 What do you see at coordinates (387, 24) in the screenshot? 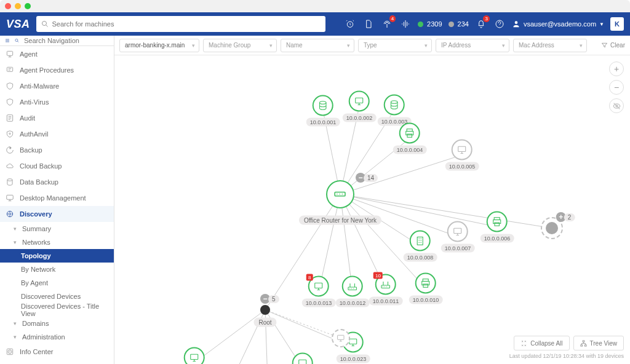
I see `broadcast-icon: 4` at bounding box center [387, 24].